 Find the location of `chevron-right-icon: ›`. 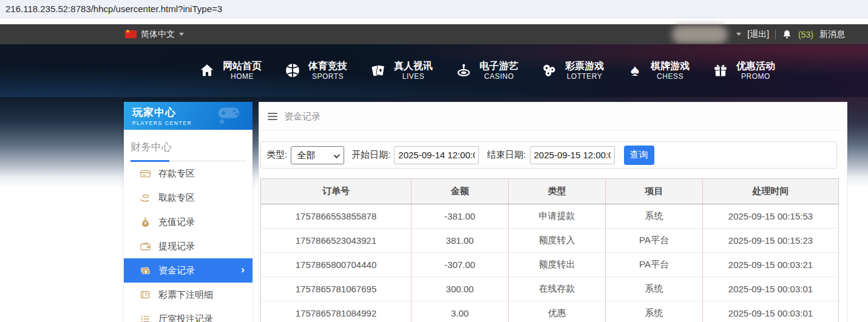

chevron-right-icon: › is located at coordinates (243, 270).